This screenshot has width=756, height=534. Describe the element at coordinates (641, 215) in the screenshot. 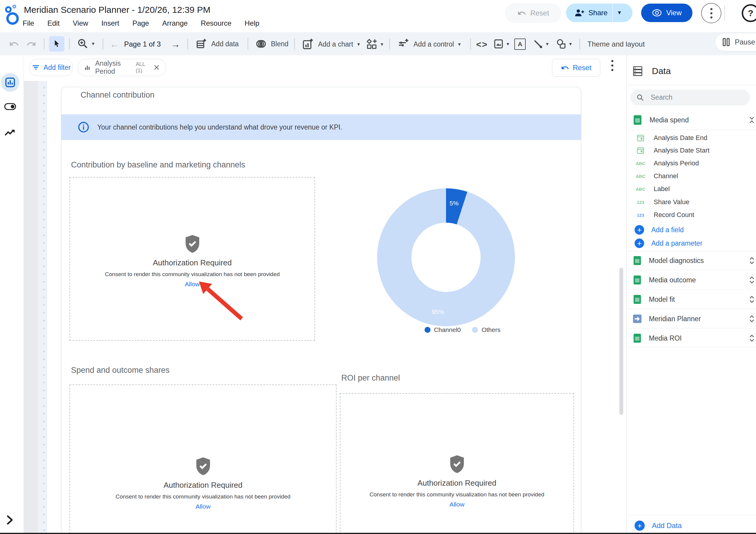

I see `123-icon: 123` at that location.